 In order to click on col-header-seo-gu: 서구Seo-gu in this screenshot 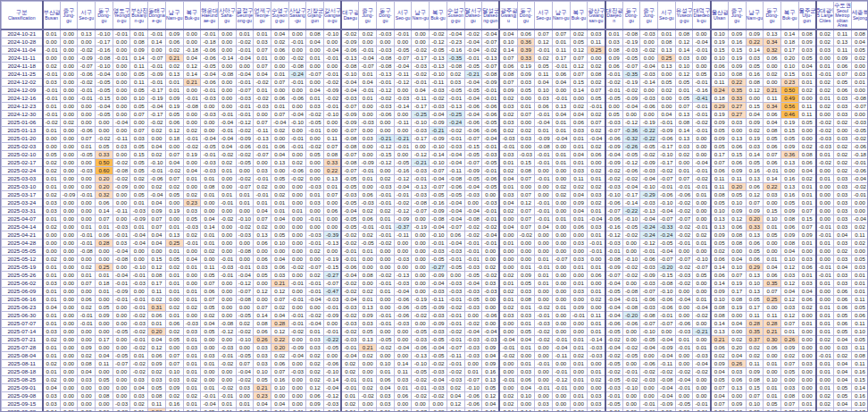, I will do `click(403, 16)`.